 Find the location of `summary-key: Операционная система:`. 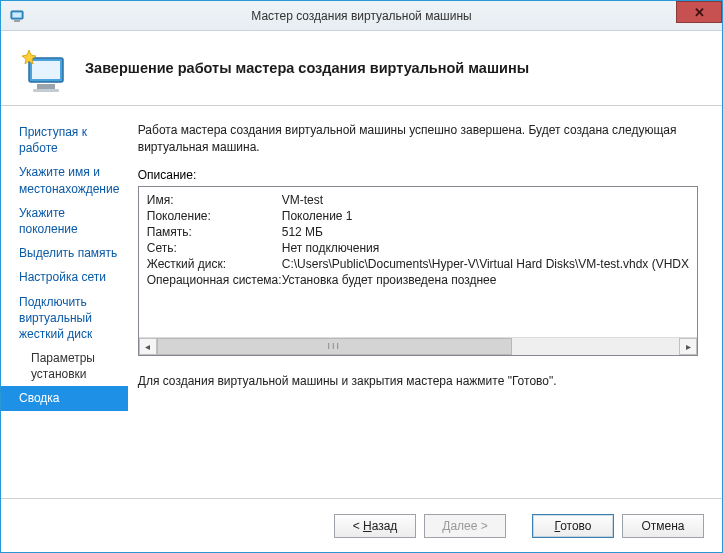

summary-key: Операционная система: is located at coordinates (214, 280).